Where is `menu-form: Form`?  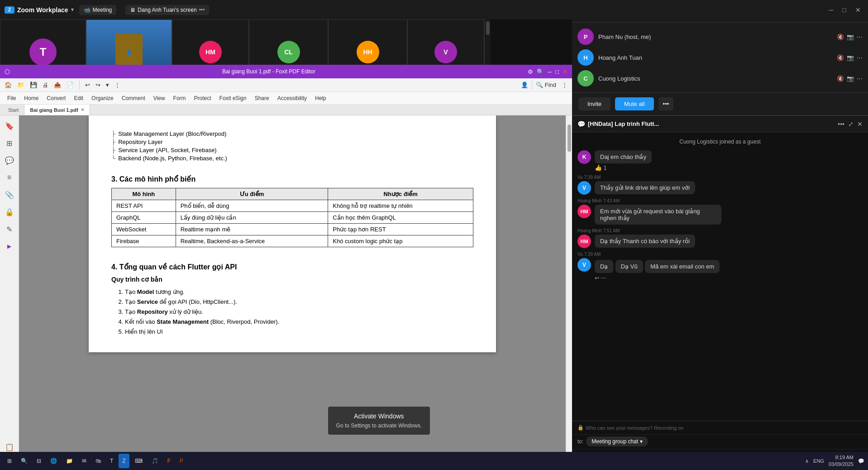 menu-form: Form is located at coordinates (180, 98).